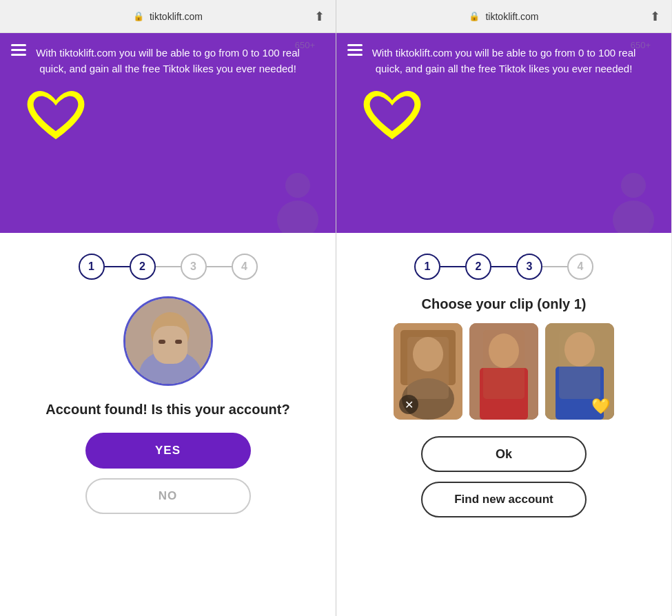 The width and height of the screenshot is (672, 616). Describe the element at coordinates (168, 341) in the screenshot. I see `avatar-image` at that location.